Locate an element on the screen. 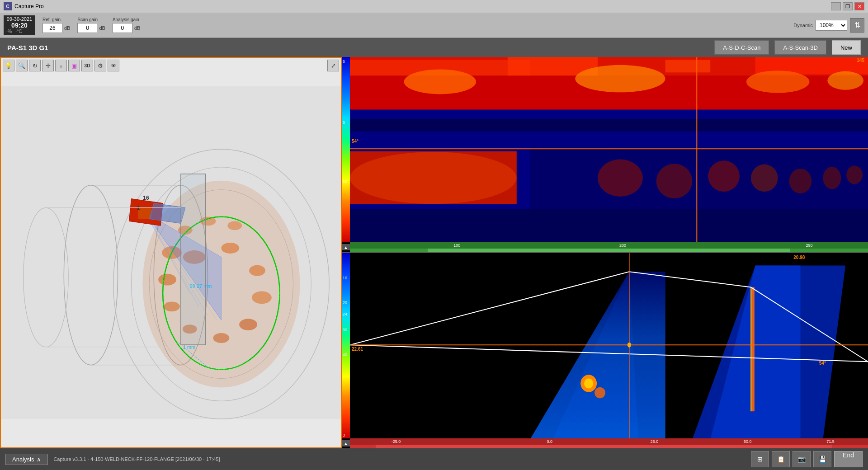 This screenshot has height=470, width=868. date-display: 09-30-2021 is located at coordinates (19, 19).